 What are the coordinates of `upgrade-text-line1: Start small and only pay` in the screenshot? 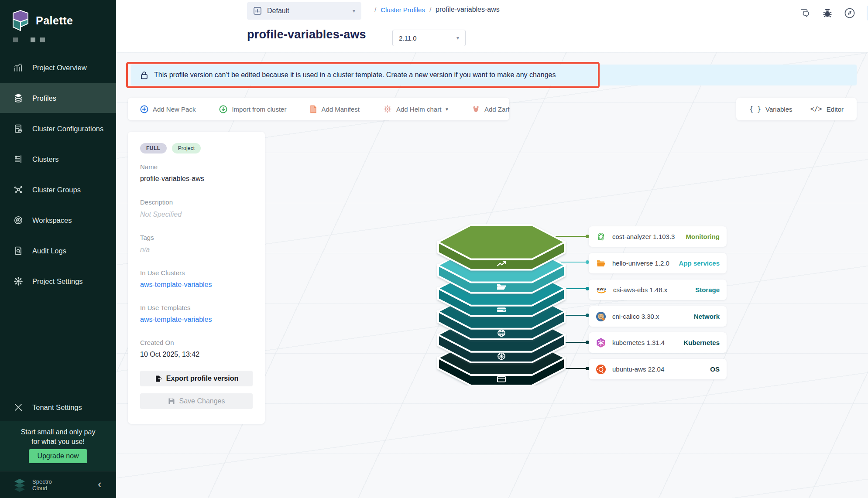 It's located at (58, 432).